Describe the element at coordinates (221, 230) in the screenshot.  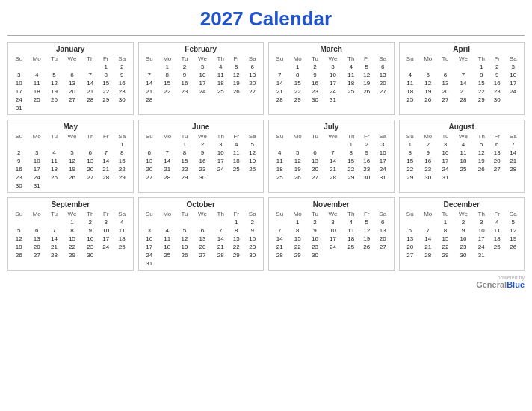
I see `day-cell: 7` at that location.